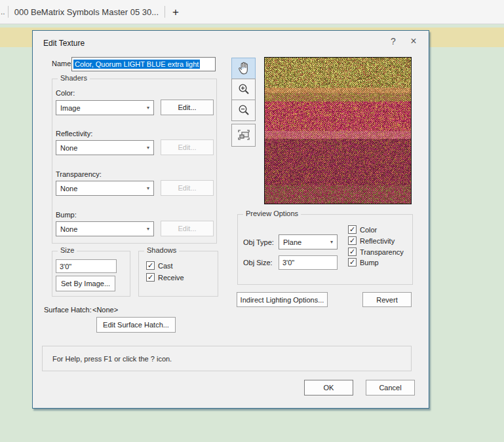 This screenshot has height=442, width=504. Describe the element at coordinates (227, 359) in the screenshot. I see `help-message-box: For Help, press F1 or click the ? icon.` at that location.